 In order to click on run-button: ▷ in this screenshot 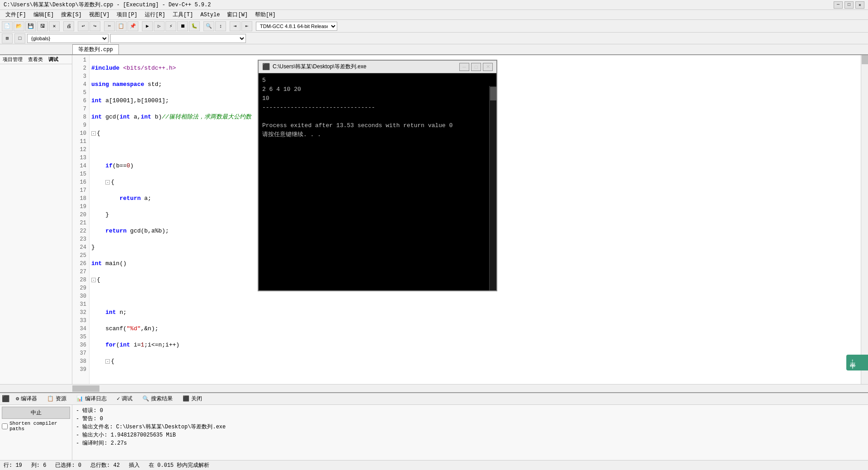, I will do `click(159, 26)`.